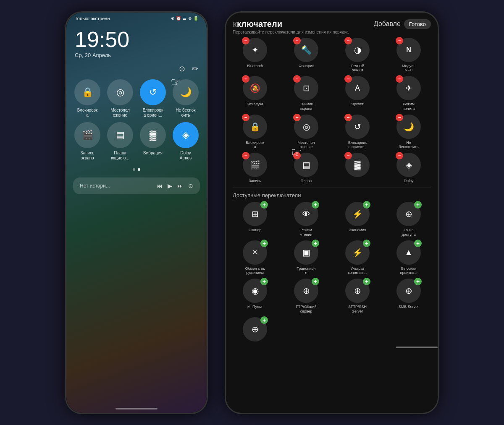 This screenshot has width=504, height=425. I want to click on available-tile-btn-hotspot: + ⊕, so click(409, 214).